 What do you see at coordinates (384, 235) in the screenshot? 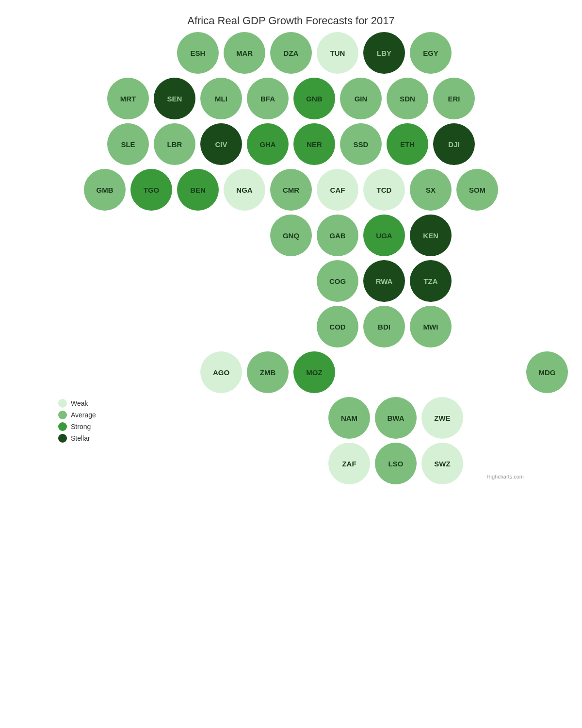
I see `bubble-UGA: UGA` at bounding box center [384, 235].